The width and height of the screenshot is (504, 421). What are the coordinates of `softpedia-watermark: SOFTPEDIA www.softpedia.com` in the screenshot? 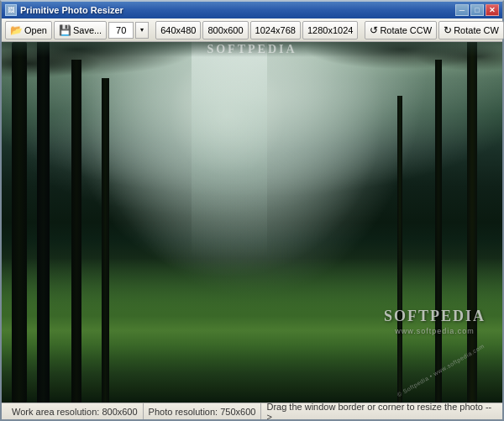 It's located at (435, 321).